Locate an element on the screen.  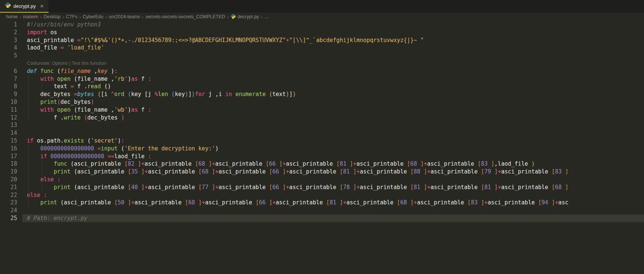
line-number: 14 is located at coordinates (11, 133).